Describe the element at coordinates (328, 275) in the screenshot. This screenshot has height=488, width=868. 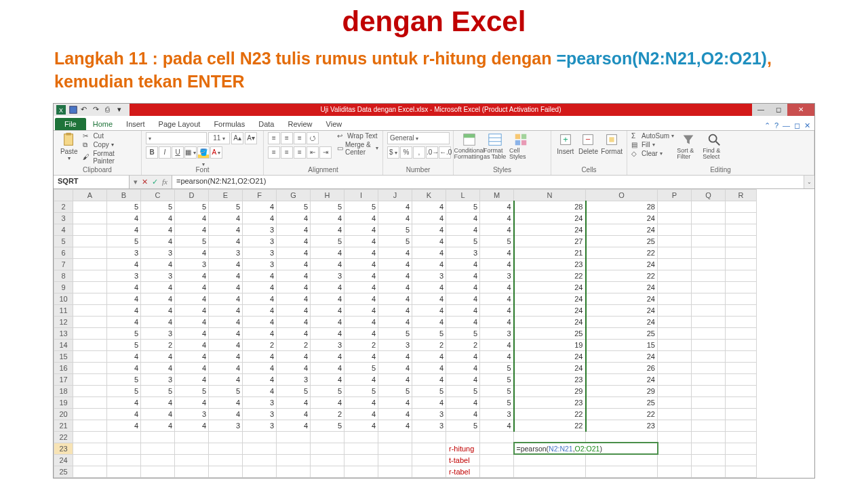
I see `cell-H8: 3` at that location.